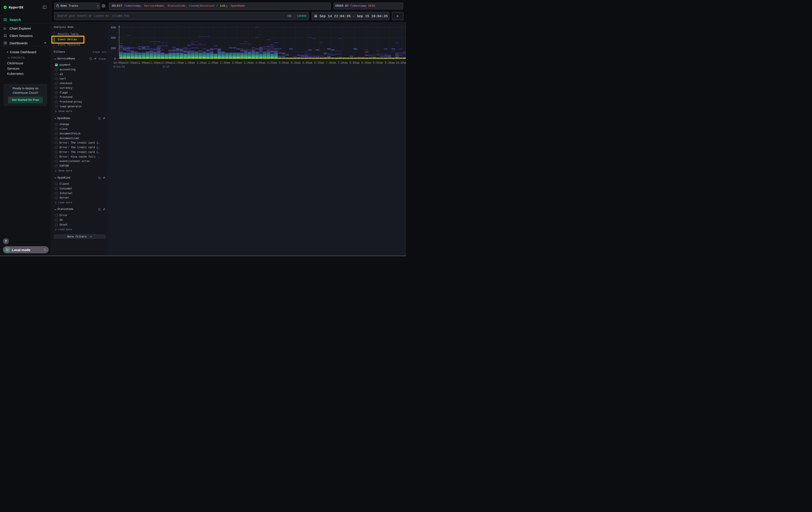  Describe the element at coordinates (202, 63) in the screenshot. I see `svg-text: 1:30am` at that location.